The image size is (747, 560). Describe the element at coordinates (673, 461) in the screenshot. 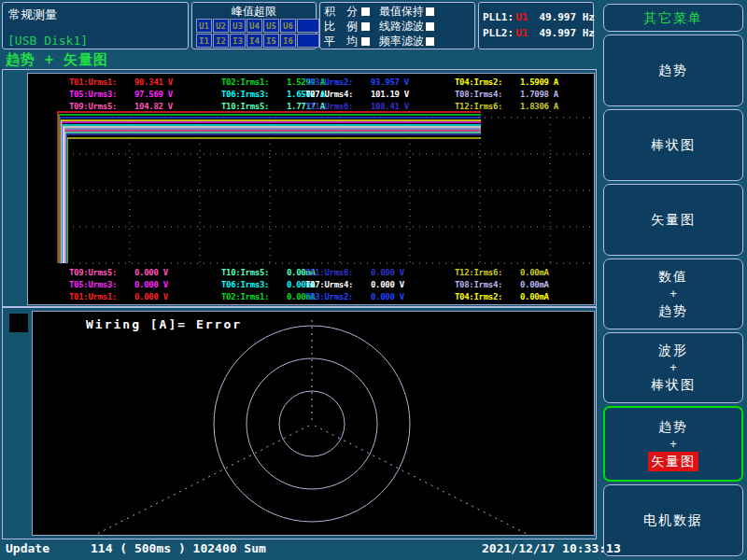

I see `vector-label-highlighted: 矢量图` at that location.